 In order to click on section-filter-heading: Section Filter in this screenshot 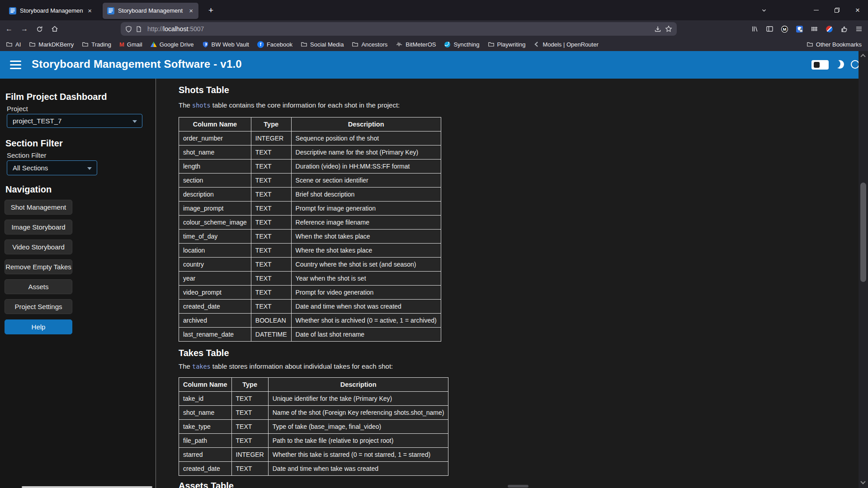, I will do `click(34, 144)`.